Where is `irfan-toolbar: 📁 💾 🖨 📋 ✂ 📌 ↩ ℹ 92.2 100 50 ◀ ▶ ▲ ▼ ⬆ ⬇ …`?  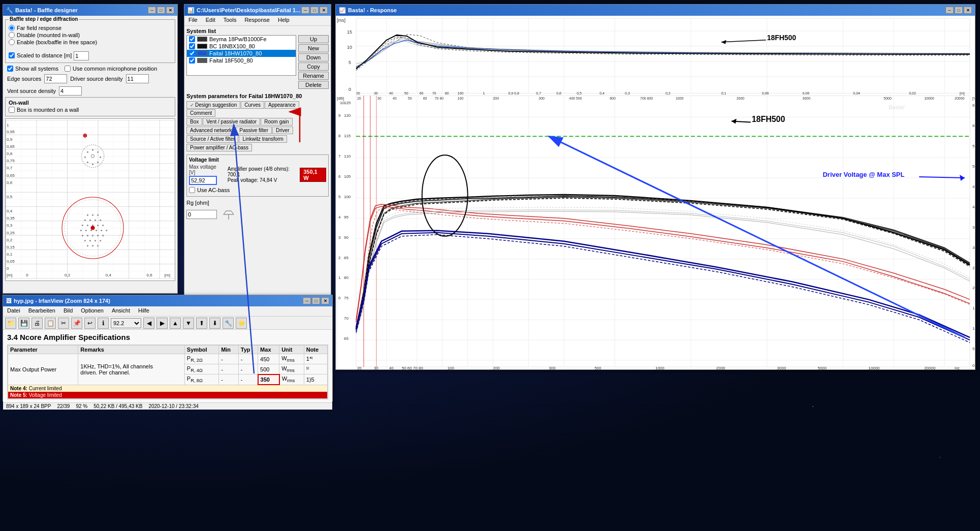 irfan-toolbar: 📁 💾 🖨 📋 ✂ 📌 ↩ ℹ 92.2 100 50 ◀ ▶ ▲ ▼ ⬆ ⬇ … is located at coordinates (168, 323).